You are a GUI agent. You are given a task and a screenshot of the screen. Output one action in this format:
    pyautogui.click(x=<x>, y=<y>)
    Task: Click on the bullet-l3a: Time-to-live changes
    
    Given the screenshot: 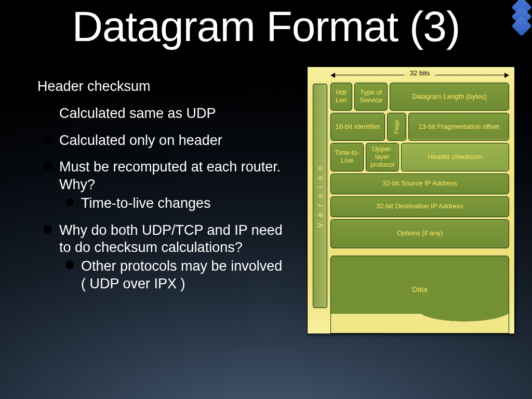 What is the action you would take?
    pyautogui.click(x=146, y=204)
    